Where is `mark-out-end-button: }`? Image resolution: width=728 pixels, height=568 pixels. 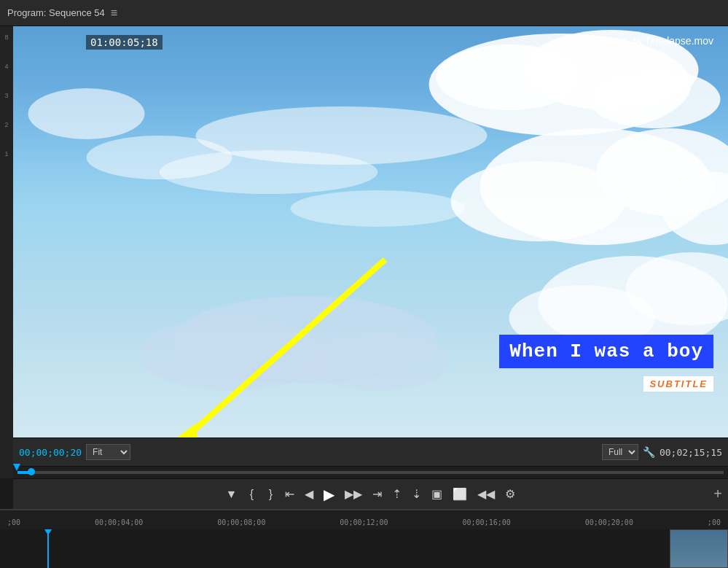 mark-out-end-button: } is located at coordinates (270, 494).